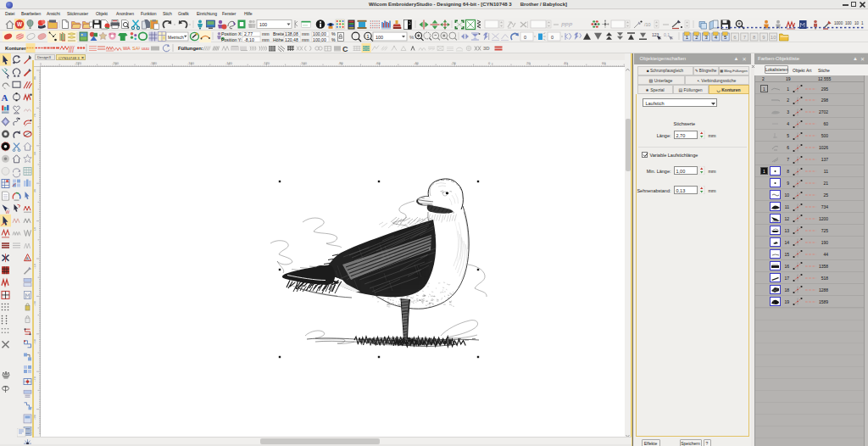  Describe the element at coordinates (191, 48) in the screenshot. I see `svg-text: Füllungen:` at that location.